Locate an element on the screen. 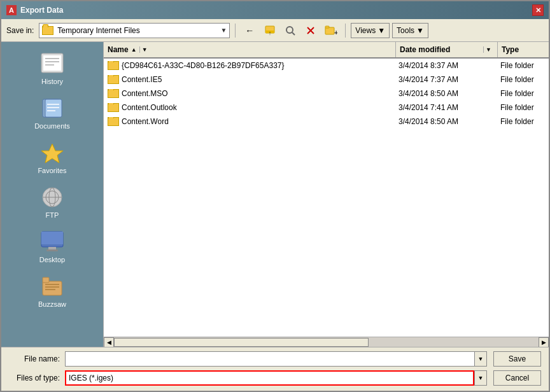 The image size is (550, 392). bottom-panel: File name: ▼ Save Files of type: ▼ Cance… is located at coordinates (275, 369).